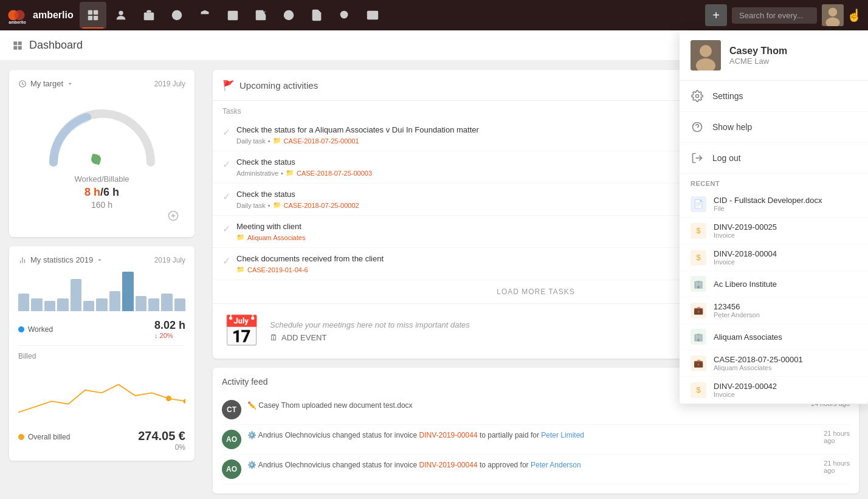  What do you see at coordinates (102, 153) in the screenshot?
I see `my-target-card: My target 2019 July Worked/Billable` at bounding box center [102, 153].